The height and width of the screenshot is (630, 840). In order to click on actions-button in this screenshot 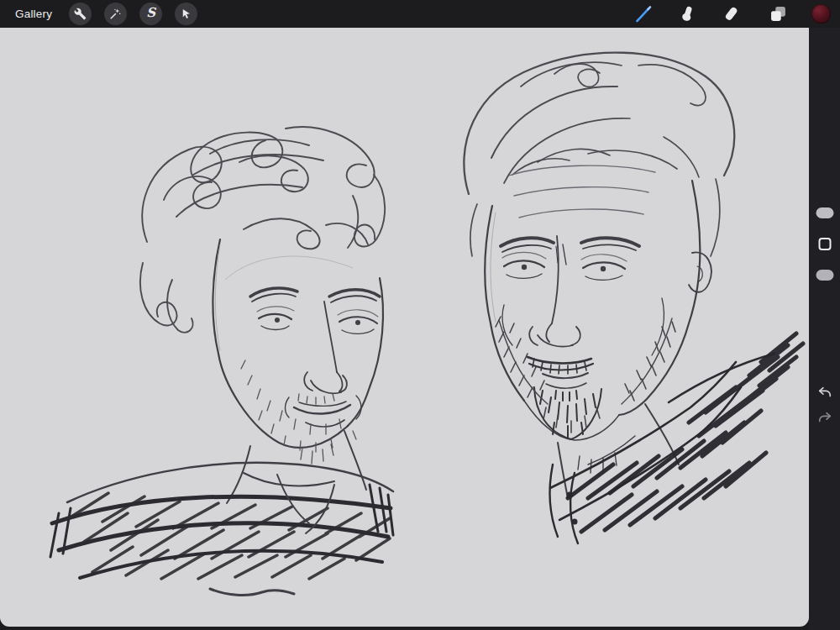, I will do `click(81, 13)`.